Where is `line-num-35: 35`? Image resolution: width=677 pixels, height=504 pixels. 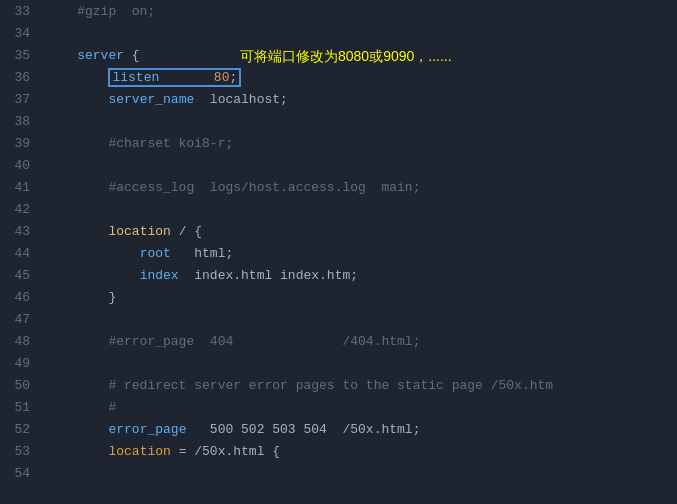
line-num-35: 35 is located at coordinates (21, 56).